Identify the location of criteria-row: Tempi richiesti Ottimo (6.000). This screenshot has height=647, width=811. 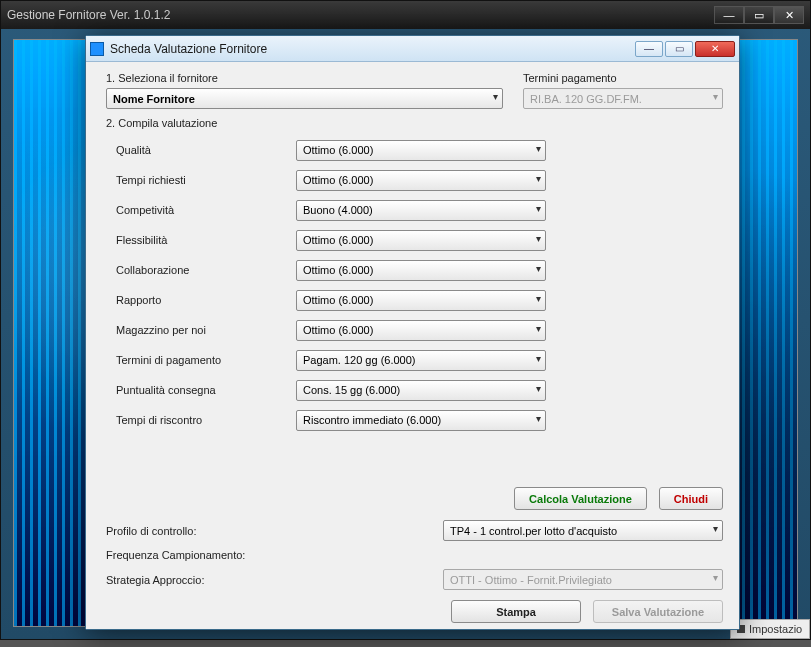
(420, 180).